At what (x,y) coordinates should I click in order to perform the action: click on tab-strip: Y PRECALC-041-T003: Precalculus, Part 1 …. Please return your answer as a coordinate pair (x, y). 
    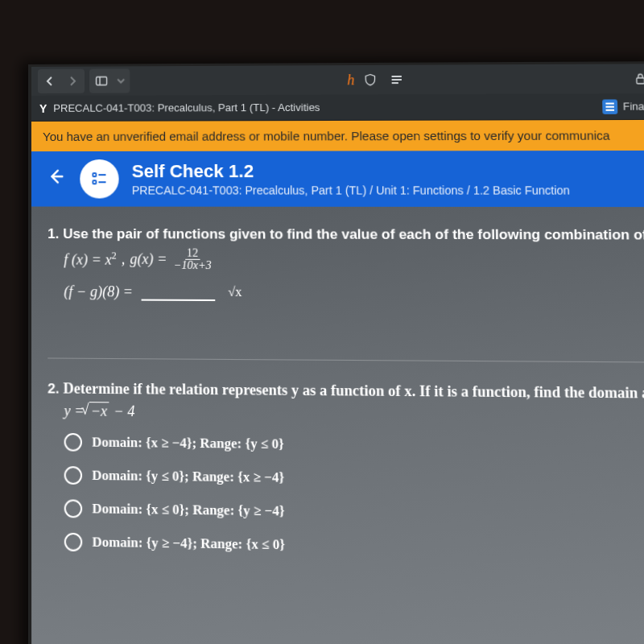
    Looking at the image, I should click on (338, 108).